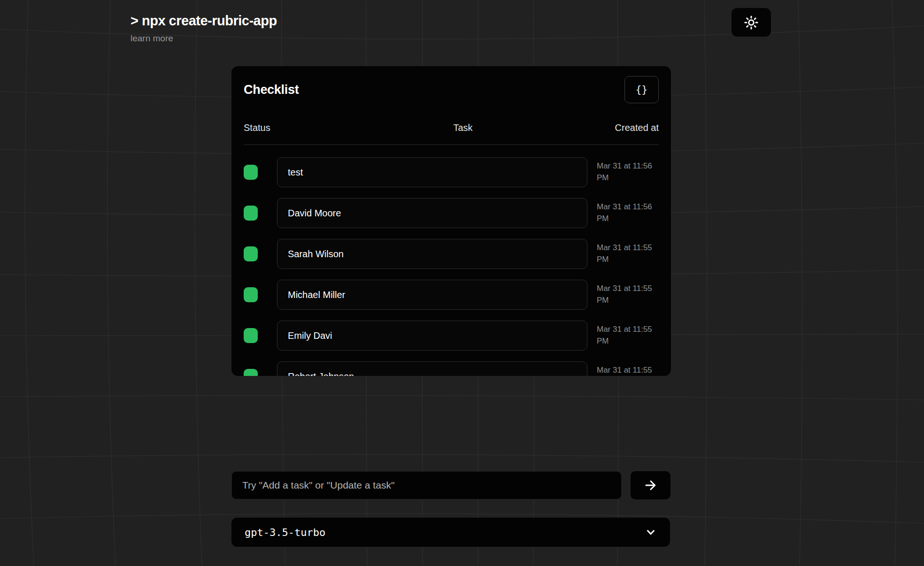 Image resolution: width=924 pixels, height=566 pixels. What do you see at coordinates (751, 23) in the screenshot?
I see `theme-toggle-button` at bounding box center [751, 23].